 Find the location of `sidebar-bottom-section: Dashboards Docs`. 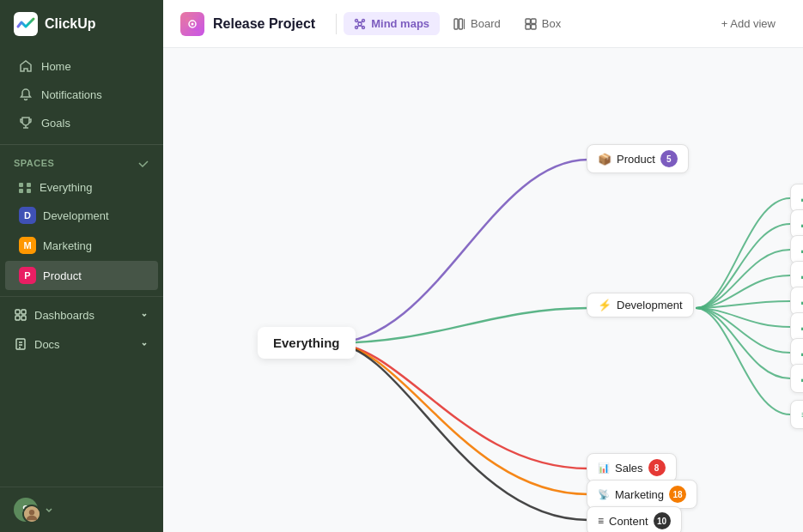

sidebar-bottom-section: Dashboards Docs is located at coordinates (82, 329).